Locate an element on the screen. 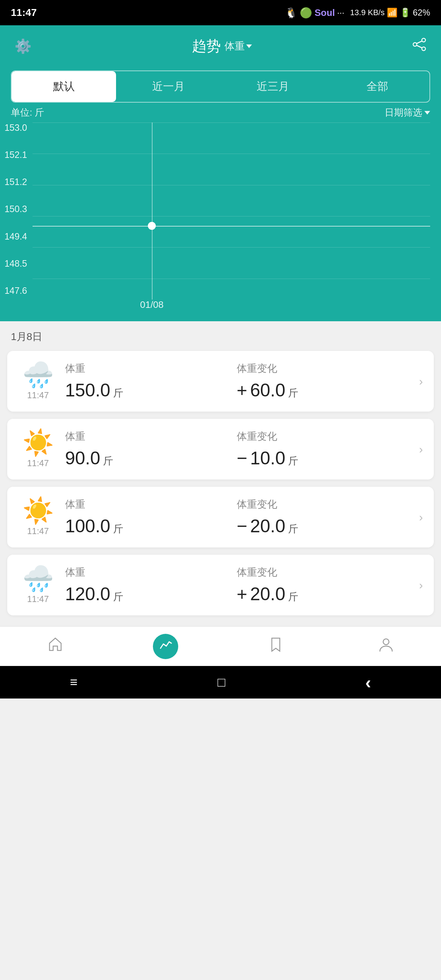 The width and height of the screenshot is (441, 980). unit-label: 单位: 斤 is located at coordinates (27, 113).